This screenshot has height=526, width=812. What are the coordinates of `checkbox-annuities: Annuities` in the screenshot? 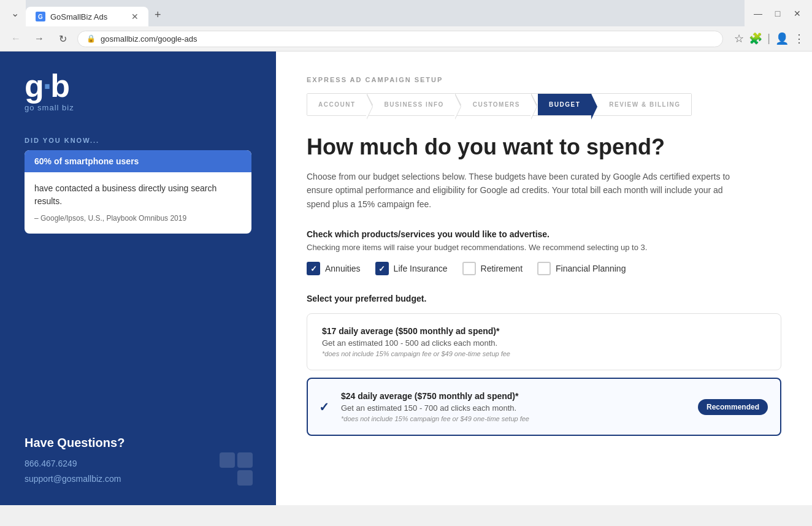 It's located at (334, 269).